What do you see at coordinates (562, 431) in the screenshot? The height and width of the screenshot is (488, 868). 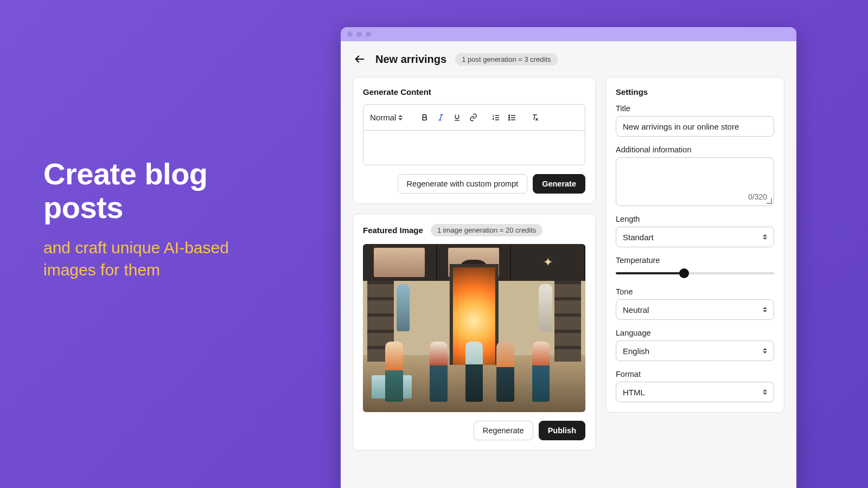 I see `publish-button: Publish` at bounding box center [562, 431].